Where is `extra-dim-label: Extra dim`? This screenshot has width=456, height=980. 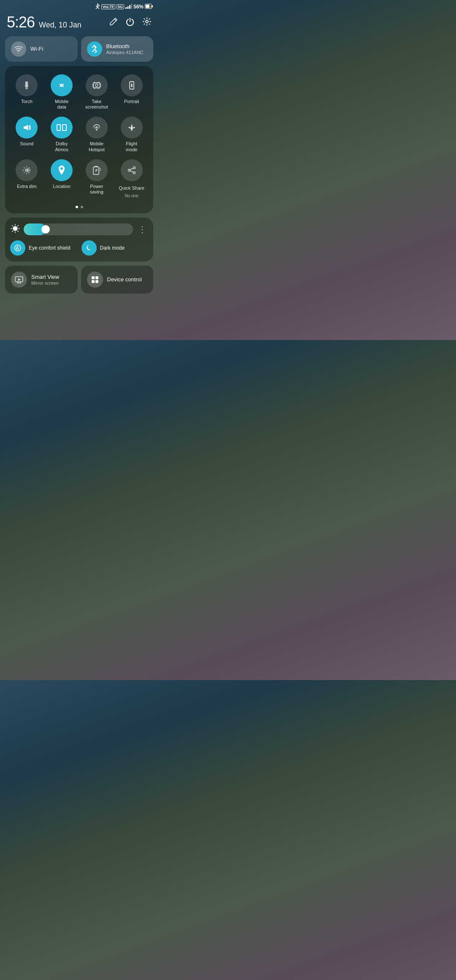
extra-dim-label: Extra dim is located at coordinates (27, 187).